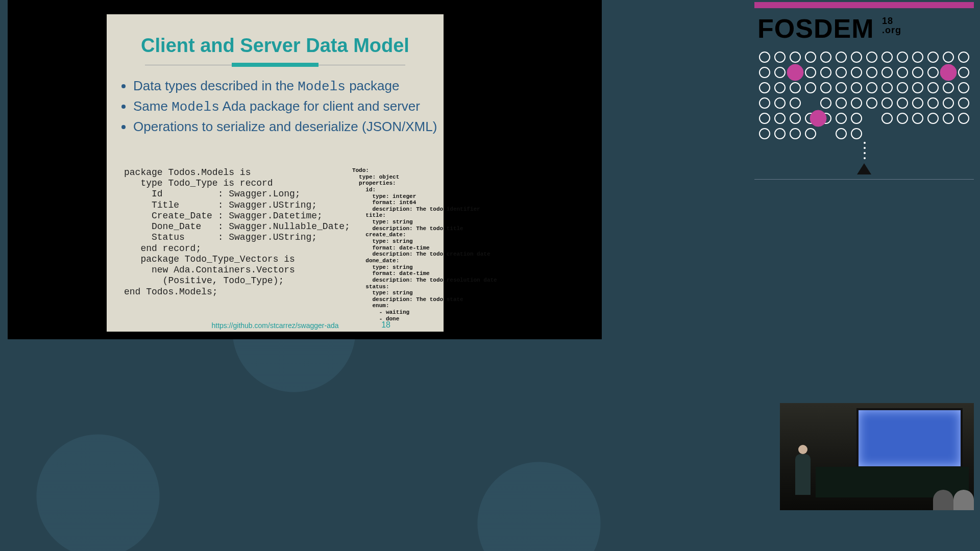 Image resolution: width=980 pixels, height=551 pixels. What do you see at coordinates (322, 87) in the screenshot?
I see `bullet-1-mono: Models` at bounding box center [322, 87].